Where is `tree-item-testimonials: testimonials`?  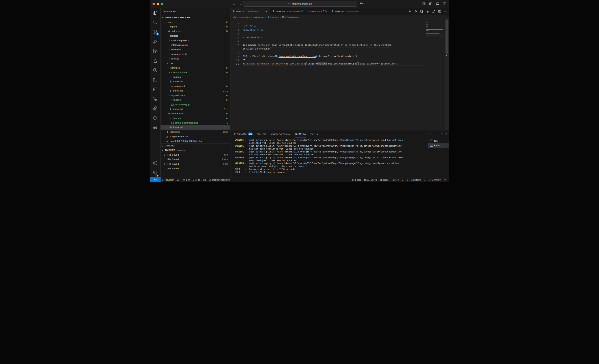
tree-item-testimonials: testimonials is located at coordinates (195, 114).